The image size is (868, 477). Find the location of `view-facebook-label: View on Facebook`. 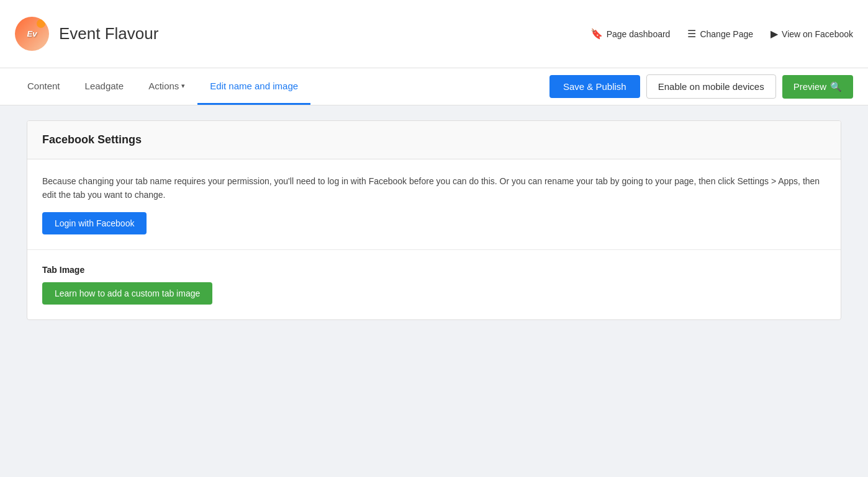

view-facebook-label: View on Facebook is located at coordinates (817, 34).